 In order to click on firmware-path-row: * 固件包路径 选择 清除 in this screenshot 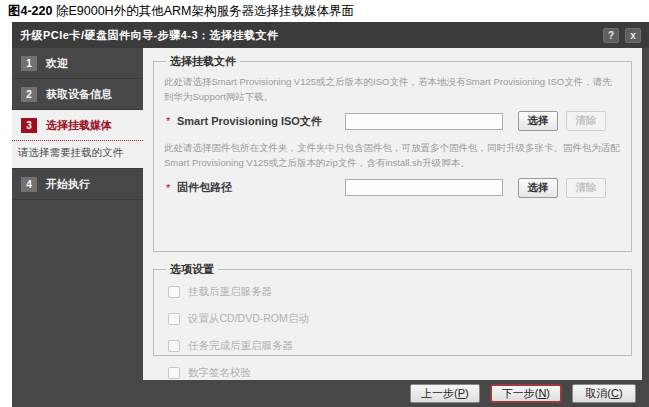, I will do `click(392, 188)`.